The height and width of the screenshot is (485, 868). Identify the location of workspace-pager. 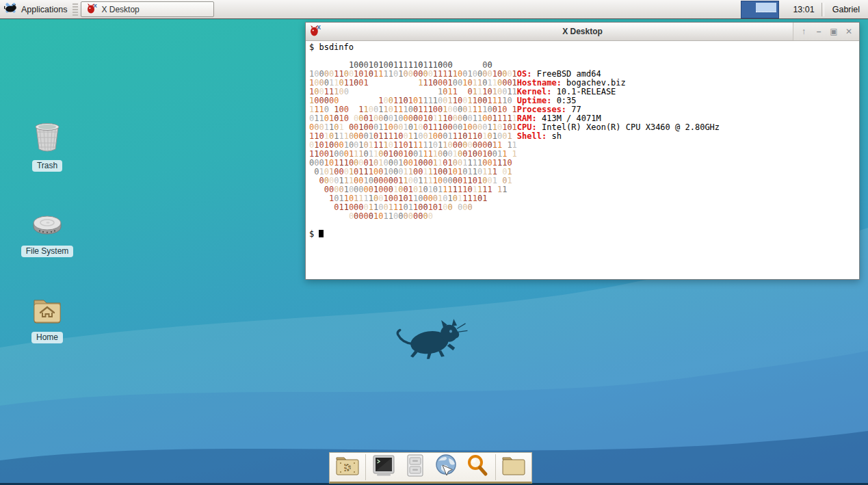
(760, 10).